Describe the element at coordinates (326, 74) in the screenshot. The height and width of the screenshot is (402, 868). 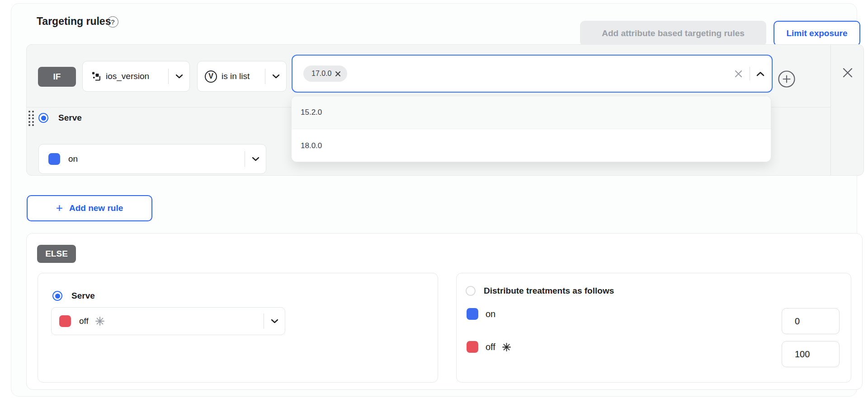
I see `value-chip: 17.0.0` at that location.